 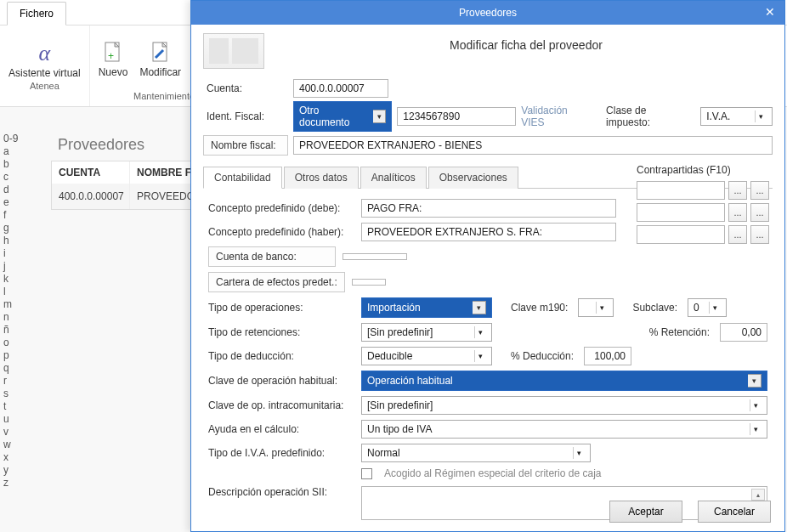 What do you see at coordinates (14, 279) in the screenshot?
I see `alpha-item: k` at bounding box center [14, 279].